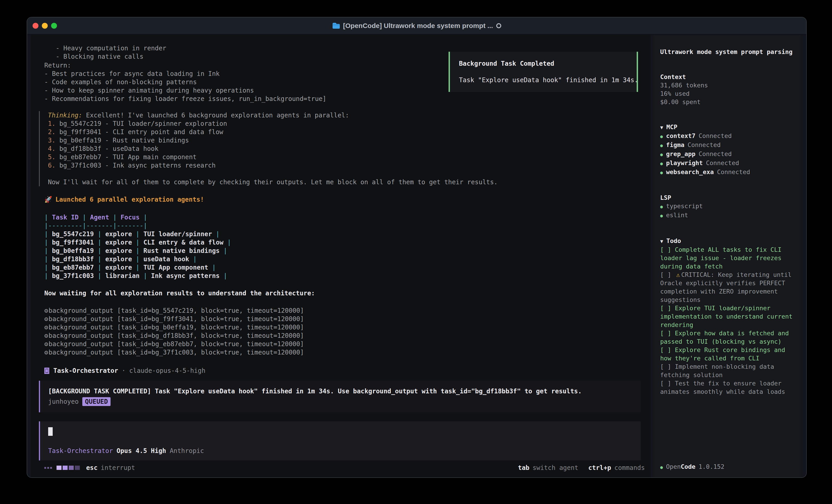  What do you see at coordinates (342, 259) in the screenshot?
I see `table-row: | bg_df18bb3f | explore | useData hook |` at bounding box center [342, 259].